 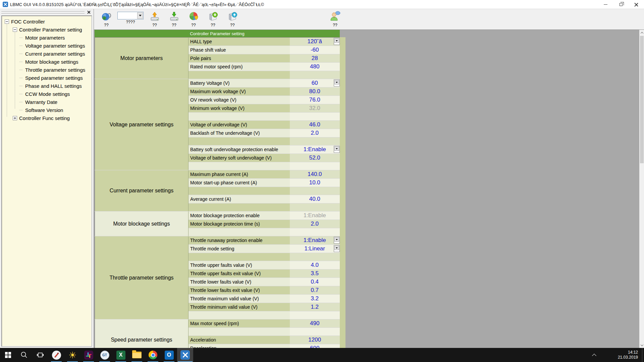 What do you see at coordinates (315, 108) in the screenshot?
I see `param-value: 32.0` at bounding box center [315, 108].